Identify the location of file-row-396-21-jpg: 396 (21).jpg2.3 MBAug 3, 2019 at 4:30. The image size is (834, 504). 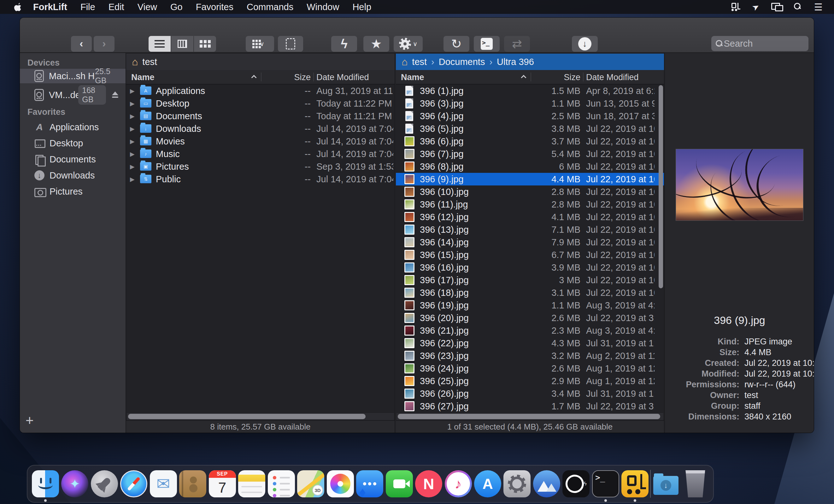
(530, 330).